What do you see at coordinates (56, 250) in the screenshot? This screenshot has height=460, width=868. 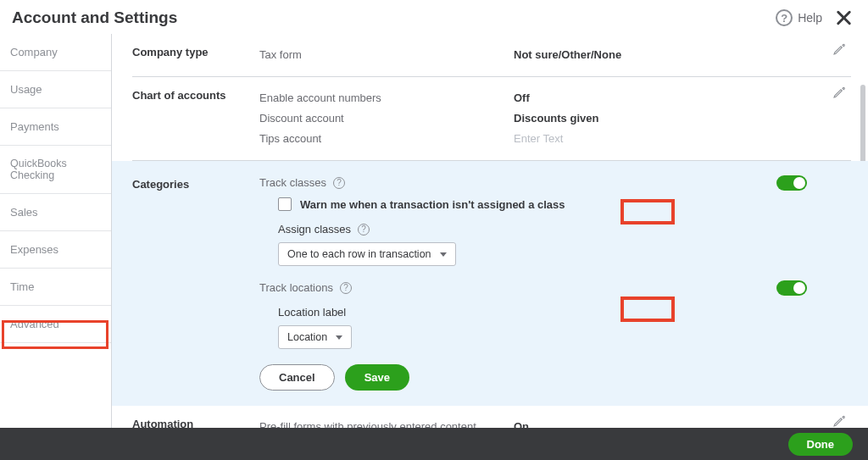 I see `sidebar-item-expenses: Expenses` at bounding box center [56, 250].